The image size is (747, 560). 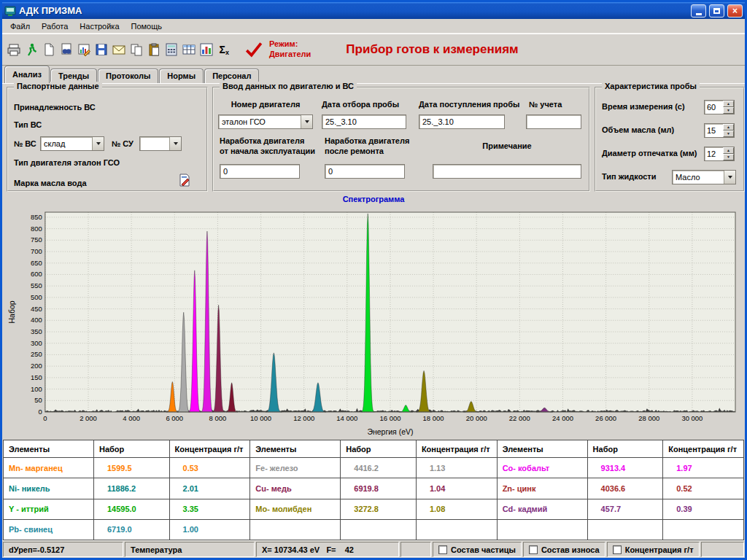 I want to click on sample-field-label: Тип жидкости, so click(x=629, y=176).